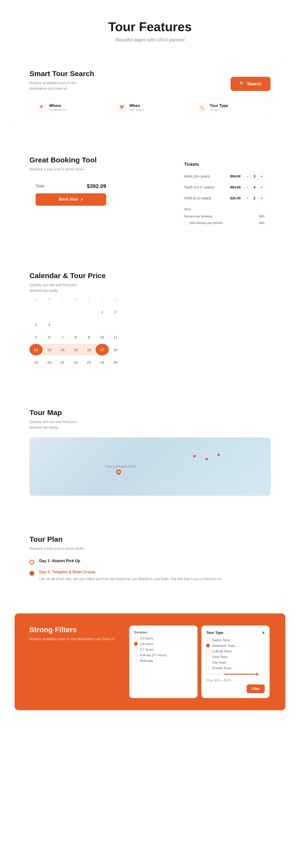 The height and width of the screenshot is (868, 300). Describe the element at coordinates (102, 312) in the screenshot. I see `cal-day-1: 1` at that location.